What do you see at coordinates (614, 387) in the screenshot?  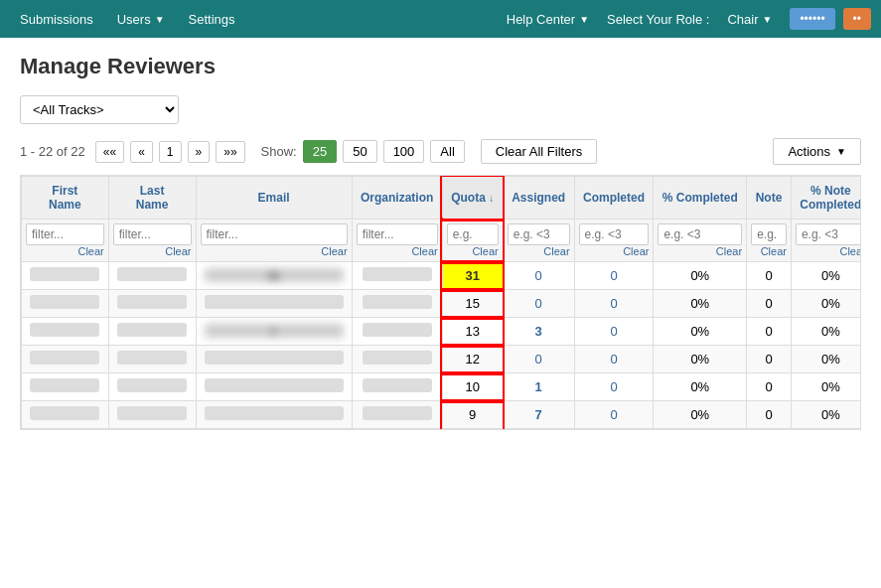 I see `cell-completed-4: 0` at bounding box center [614, 387].